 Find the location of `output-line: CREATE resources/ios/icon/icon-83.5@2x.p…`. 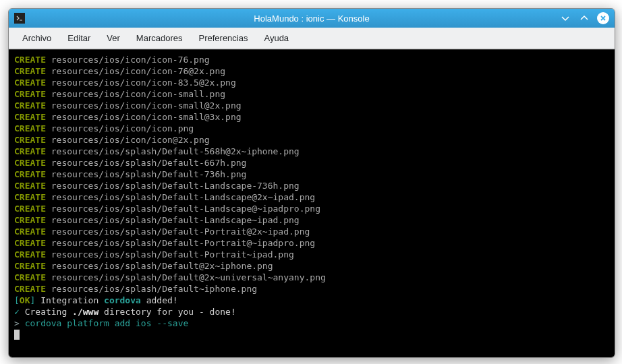

output-line: CREATE resources/ios/icon/icon-83.5@2x.p… is located at coordinates (312, 82).